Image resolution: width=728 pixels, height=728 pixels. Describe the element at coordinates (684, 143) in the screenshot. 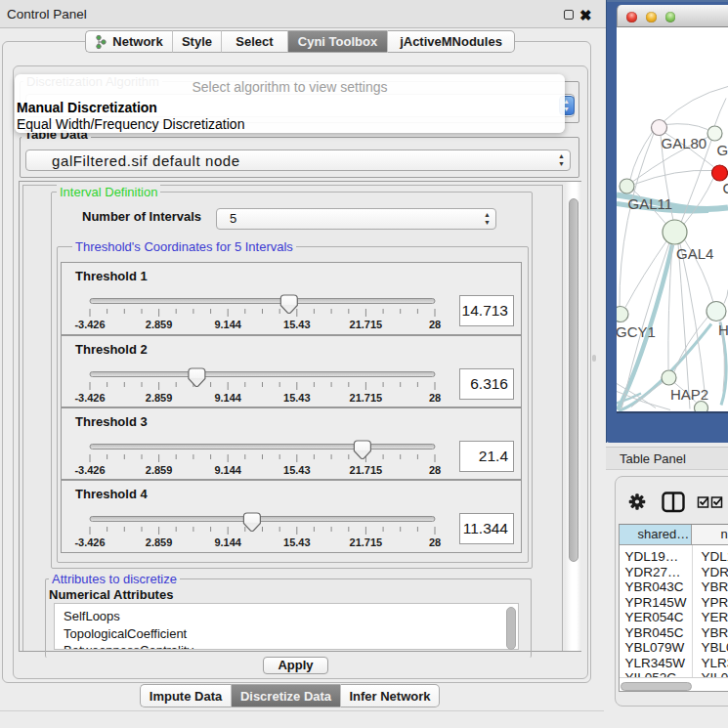

I see `svg-text: GAL80` at that location.